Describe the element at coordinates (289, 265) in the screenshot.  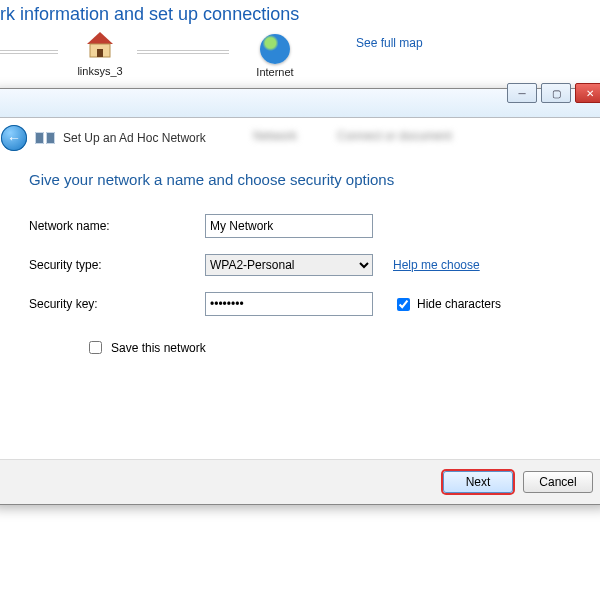
I see `security-type-select: WPA2-Personal` at that location.